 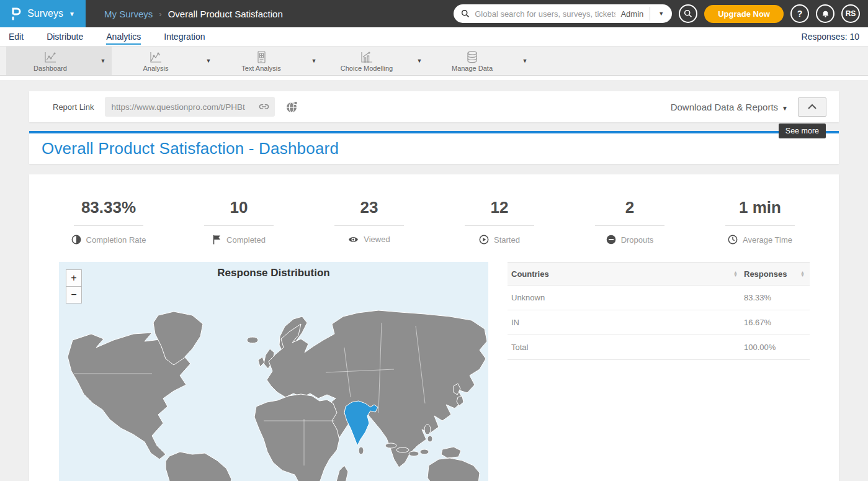 I want to click on clock-icon, so click(x=733, y=240).